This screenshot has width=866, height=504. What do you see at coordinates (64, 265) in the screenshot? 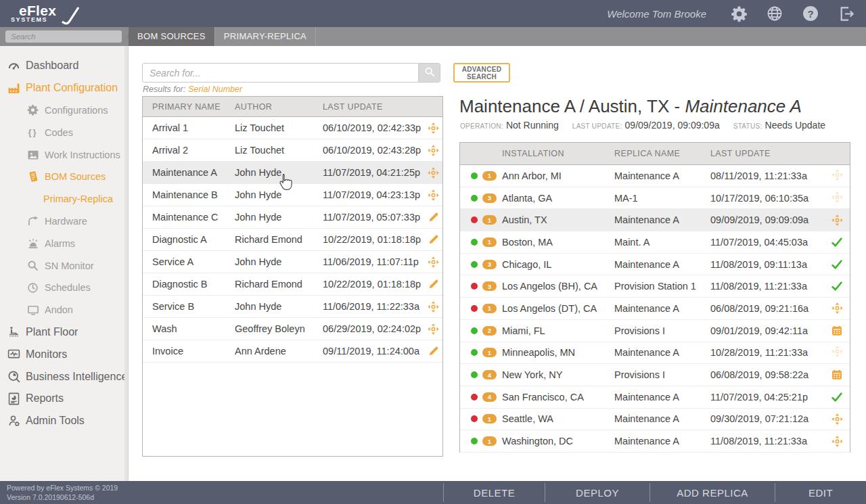
I see `sidebar-item-sn-monitor: SN Monitor` at bounding box center [64, 265].